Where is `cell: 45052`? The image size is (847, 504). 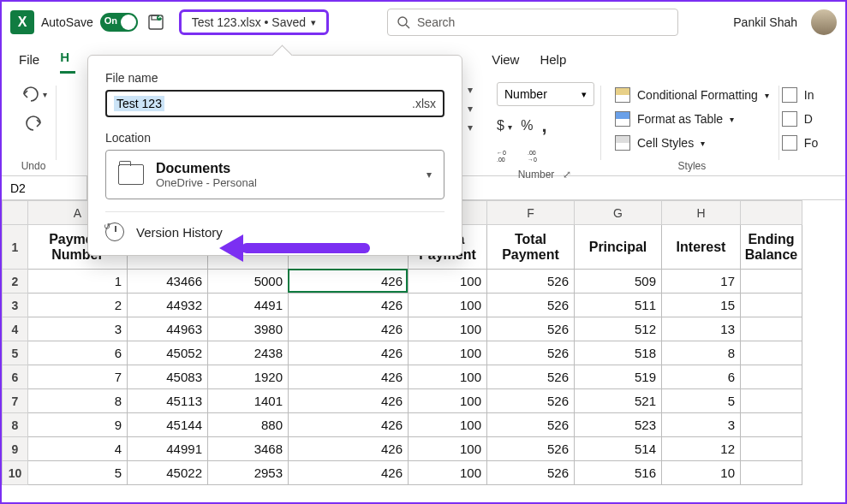
cell: 45052 is located at coordinates (168, 353).